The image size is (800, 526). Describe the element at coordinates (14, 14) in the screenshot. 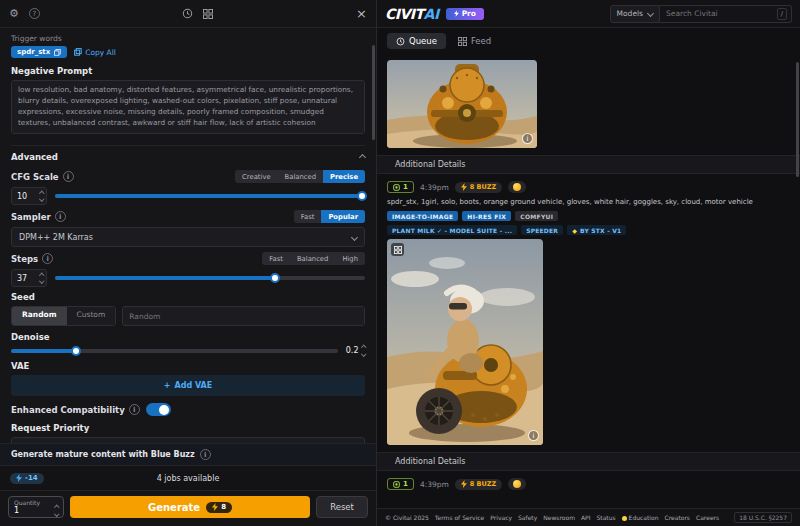

I see `settings-gear-icon: ⚙` at that location.